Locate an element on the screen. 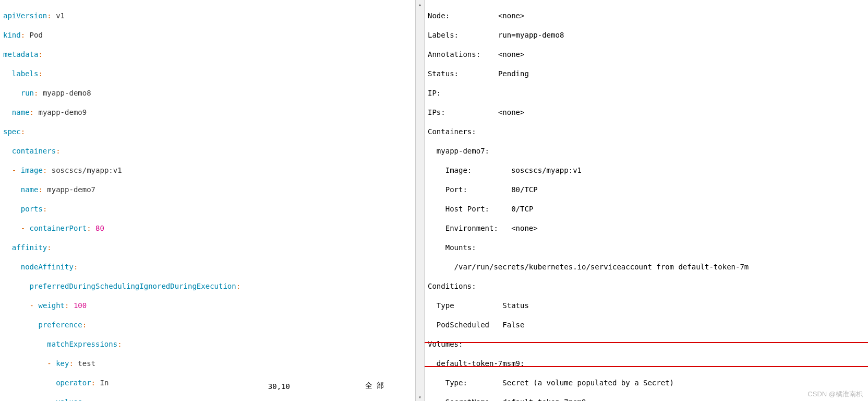  watermark: CSDN @橘淮南枳 is located at coordinates (835, 394).